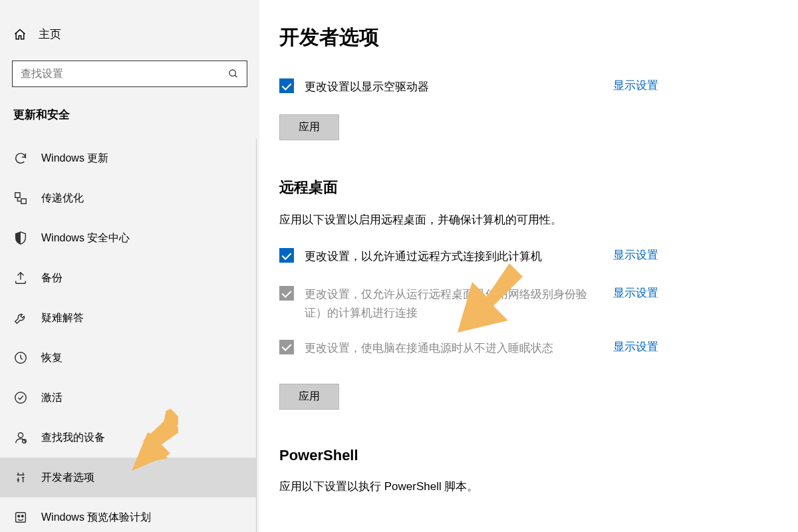  Describe the element at coordinates (529, 37) in the screenshot. I see `page-title: 开发者选项` at that location.